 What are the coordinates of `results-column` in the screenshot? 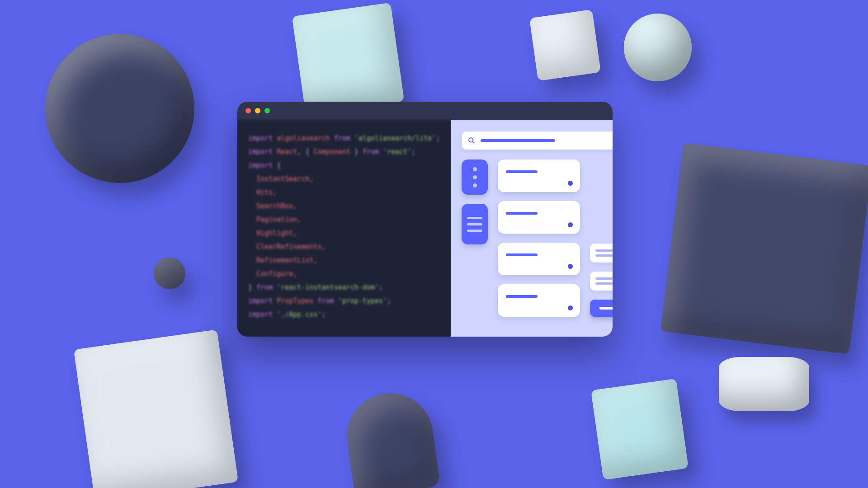 It's located at (539, 238).